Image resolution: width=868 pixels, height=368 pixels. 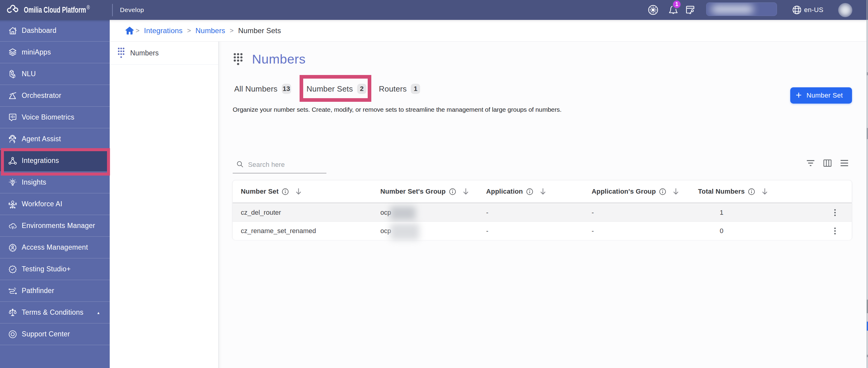 What do you see at coordinates (385, 213) in the screenshot?
I see `cell-text: ocp` at bounding box center [385, 213].